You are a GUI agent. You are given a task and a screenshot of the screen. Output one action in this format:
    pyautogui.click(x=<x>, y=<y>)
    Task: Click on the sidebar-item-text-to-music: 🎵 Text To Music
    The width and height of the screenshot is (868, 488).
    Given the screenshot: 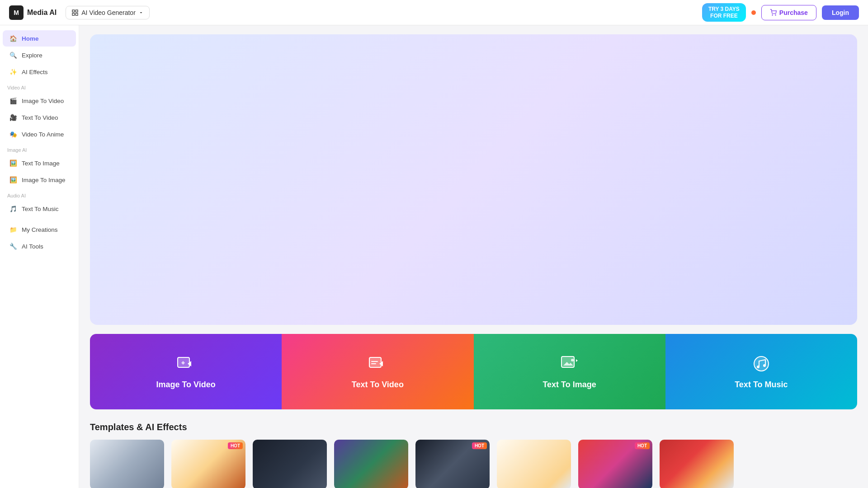 What is the action you would take?
    pyautogui.click(x=39, y=209)
    